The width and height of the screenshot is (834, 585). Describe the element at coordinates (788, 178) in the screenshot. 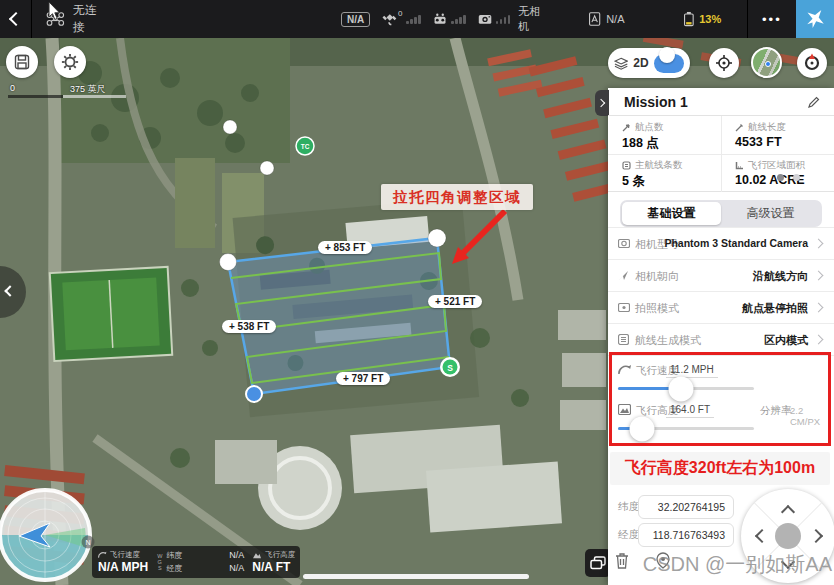

I see `stats-pagination-dots` at that location.